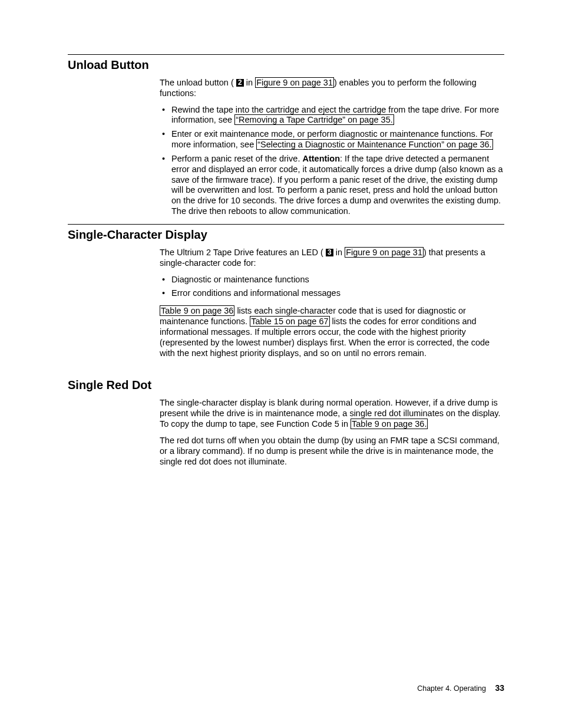 The image size is (562, 728). Describe the element at coordinates (197, 311) in the screenshot. I see `xref-table-9-p36: Table 9 on page 36` at that location.